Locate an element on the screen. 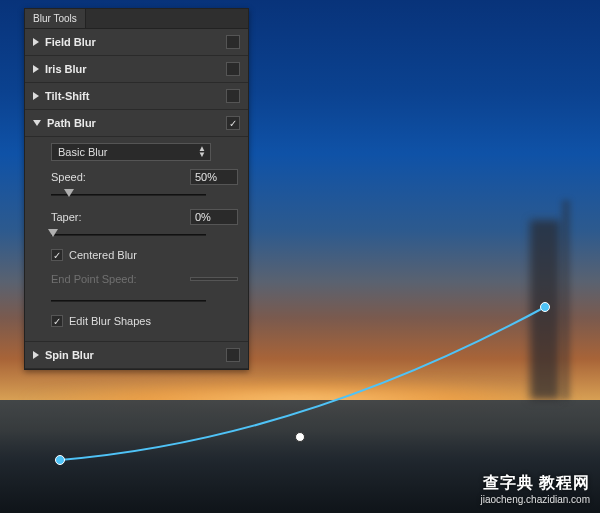 Image resolution: width=600 pixels, height=513 pixels. section-label: Field Blur is located at coordinates (132, 42).